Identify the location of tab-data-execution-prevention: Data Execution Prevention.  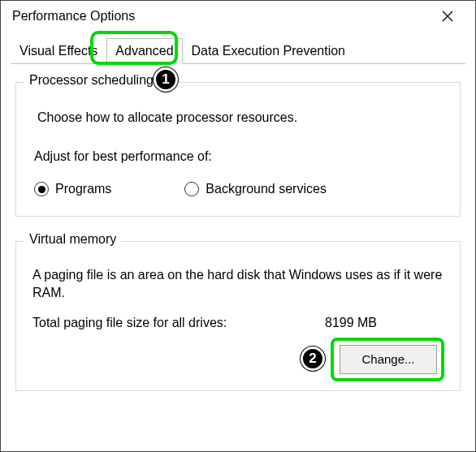
(268, 51).